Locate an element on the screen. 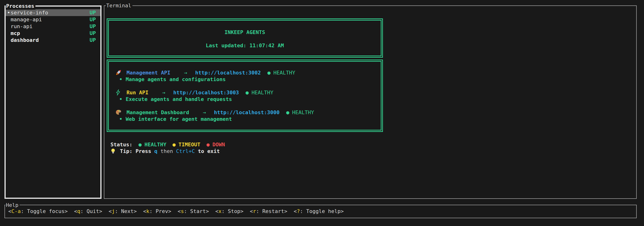 The height and width of the screenshot is (226, 644). help-panel-title: Help is located at coordinates (12, 205).